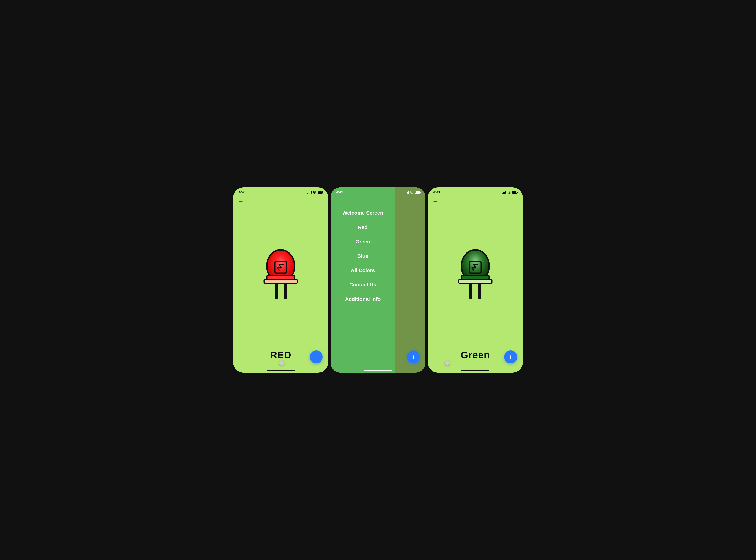  I want to click on time-menu: 4:41, so click(339, 192).